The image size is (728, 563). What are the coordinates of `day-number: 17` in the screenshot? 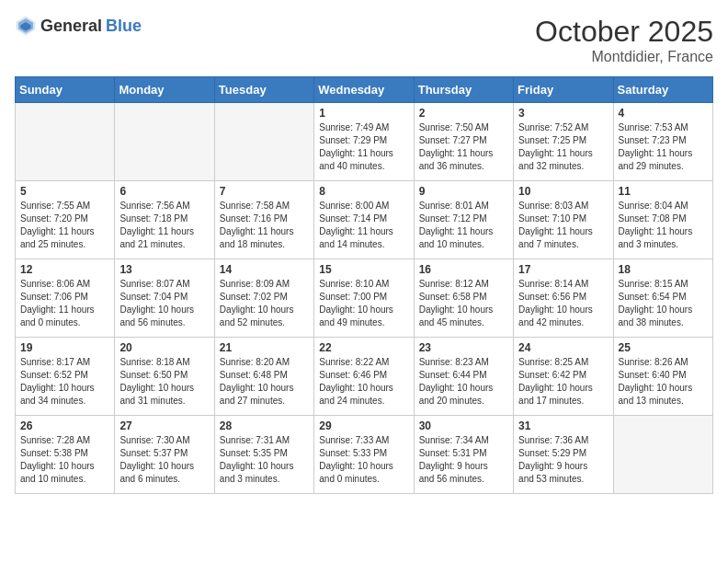 It's located at (563, 270).